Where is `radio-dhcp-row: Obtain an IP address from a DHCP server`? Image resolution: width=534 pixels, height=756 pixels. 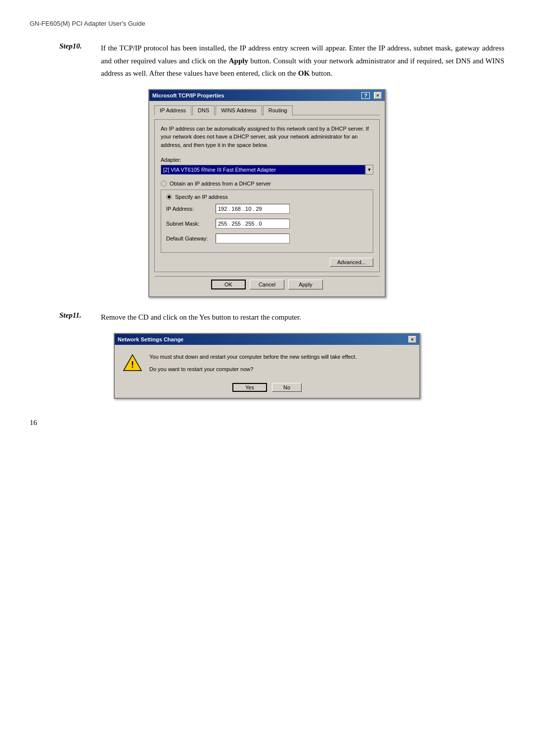
radio-dhcp-row: Obtain an IP address from a DHCP server is located at coordinates (267, 184).